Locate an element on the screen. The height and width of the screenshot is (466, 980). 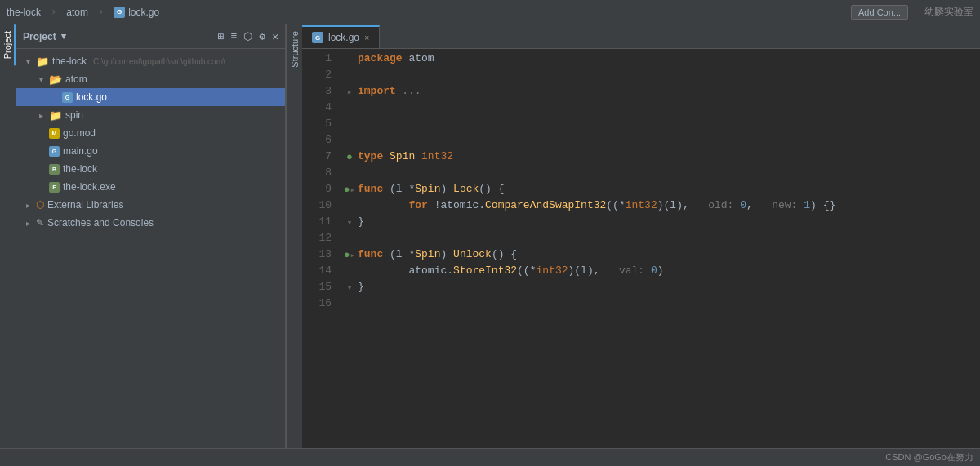
line-num-4: 4 is located at coordinates (323, 108).